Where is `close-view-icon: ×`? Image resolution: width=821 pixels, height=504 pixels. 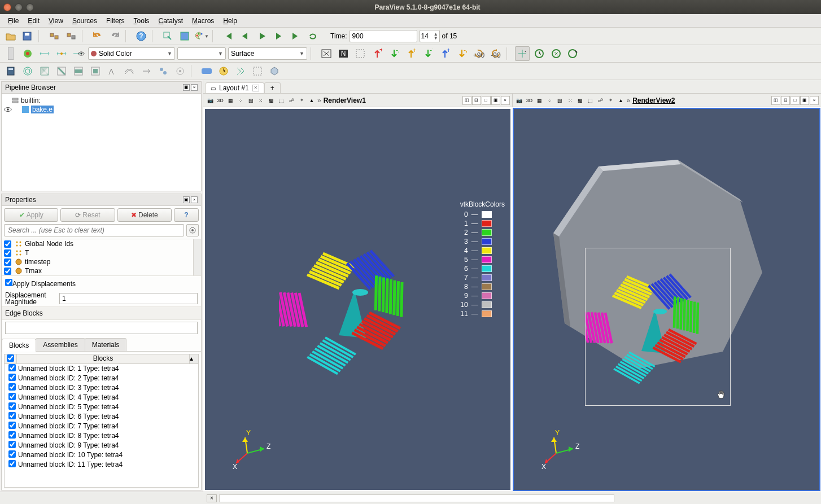
close-view-icon: × is located at coordinates (814, 100).